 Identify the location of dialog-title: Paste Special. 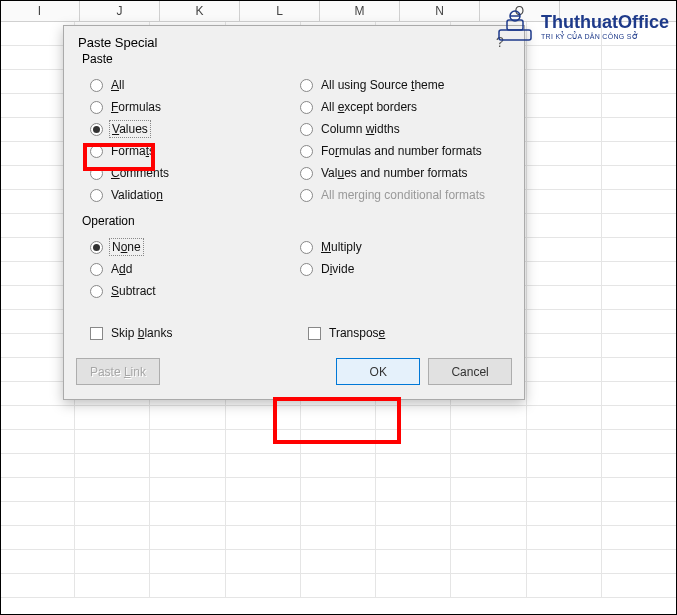
(284, 42).